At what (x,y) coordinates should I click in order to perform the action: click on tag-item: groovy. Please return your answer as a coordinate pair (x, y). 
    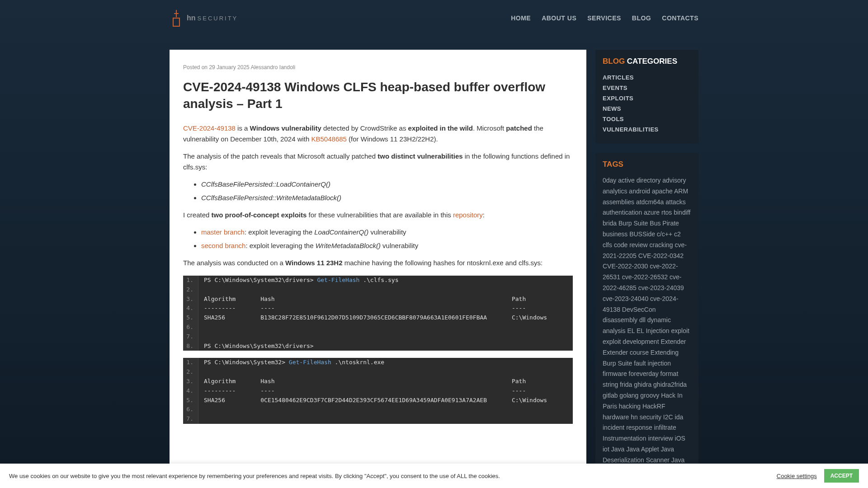
    Looking at the image, I should click on (650, 395).